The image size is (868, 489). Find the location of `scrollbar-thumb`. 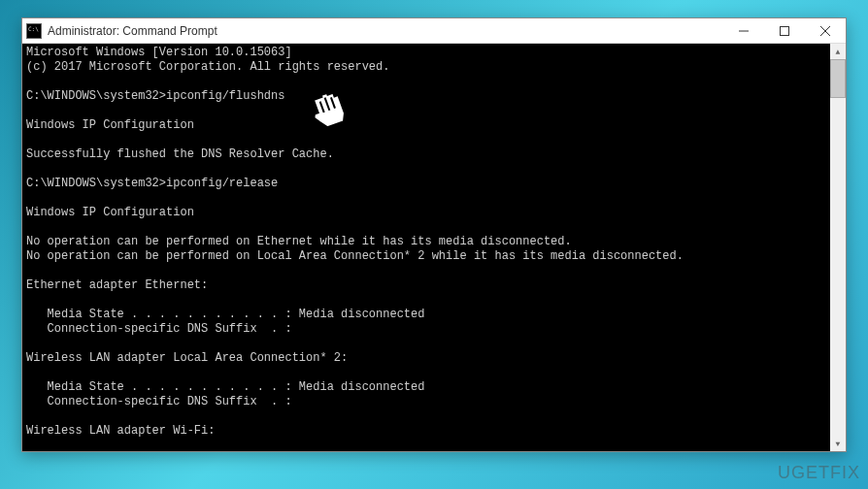

scrollbar-thumb is located at coordinates (838, 79).